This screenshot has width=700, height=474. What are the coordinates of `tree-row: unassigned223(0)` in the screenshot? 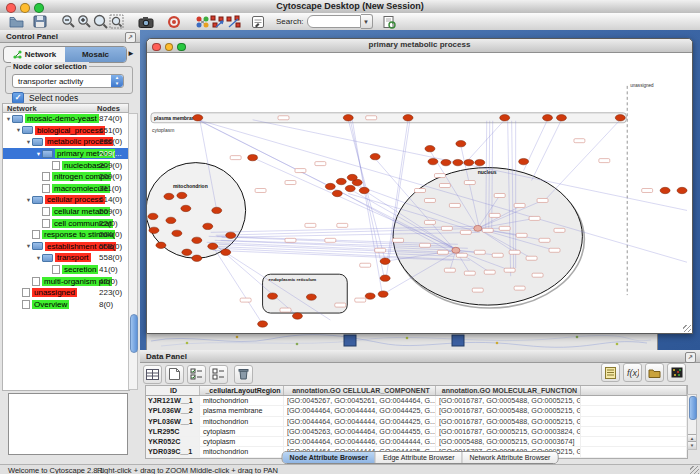 It's located at (66, 293).